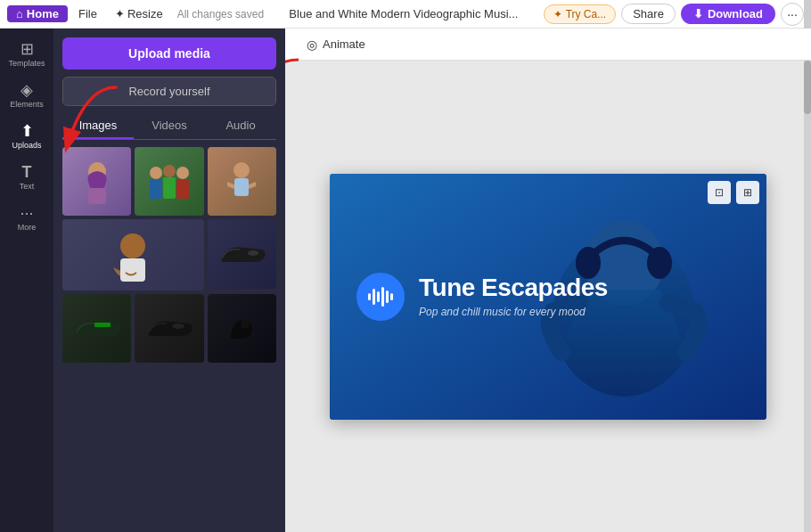 This screenshot has height=532, width=811. I want to click on uploads-icon: ⬆, so click(27, 131).